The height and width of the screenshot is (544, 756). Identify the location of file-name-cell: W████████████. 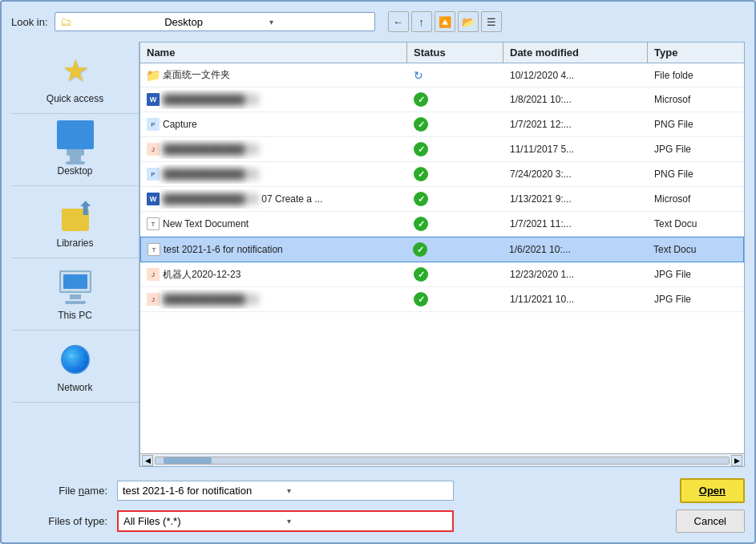
(274, 99).